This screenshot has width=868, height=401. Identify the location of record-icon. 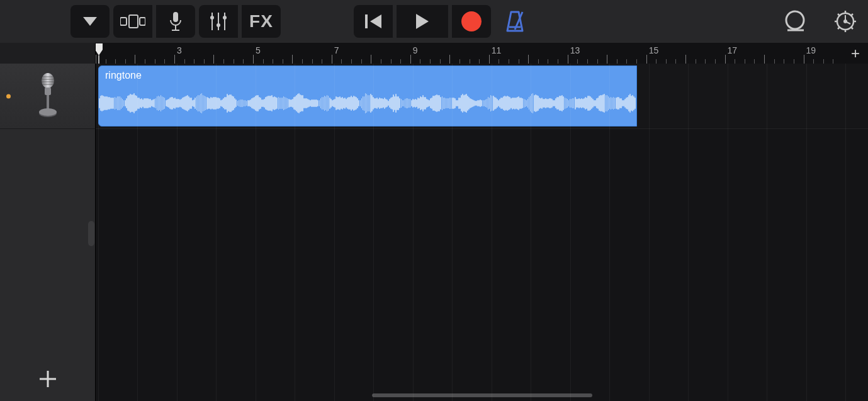
(471, 21).